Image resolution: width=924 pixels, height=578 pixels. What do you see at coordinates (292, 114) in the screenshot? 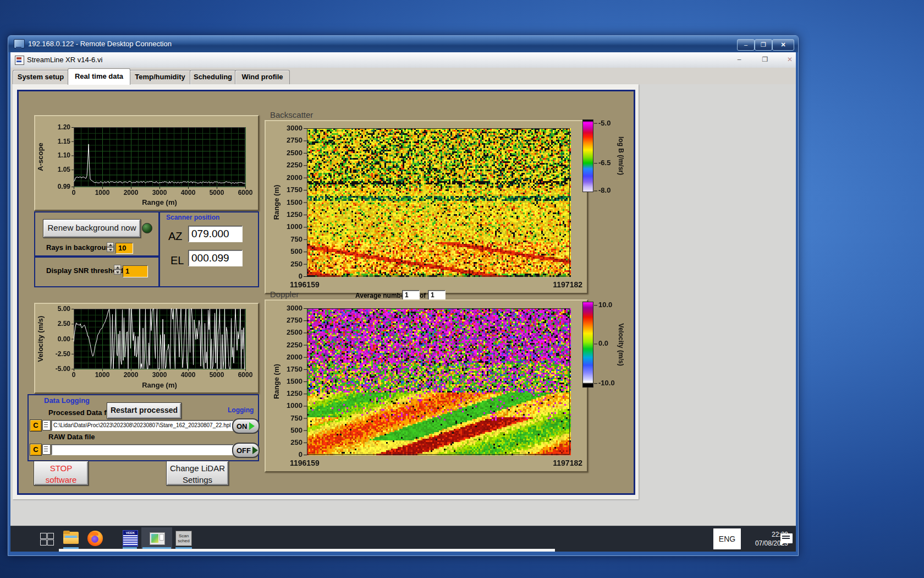
I see `backscatter-title: Backscatter` at bounding box center [292, 114].